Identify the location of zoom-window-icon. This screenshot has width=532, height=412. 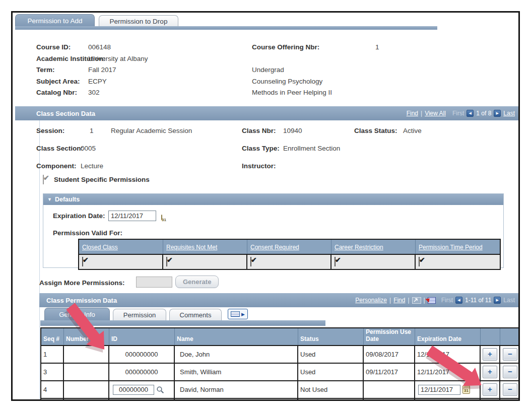
(417, 300).